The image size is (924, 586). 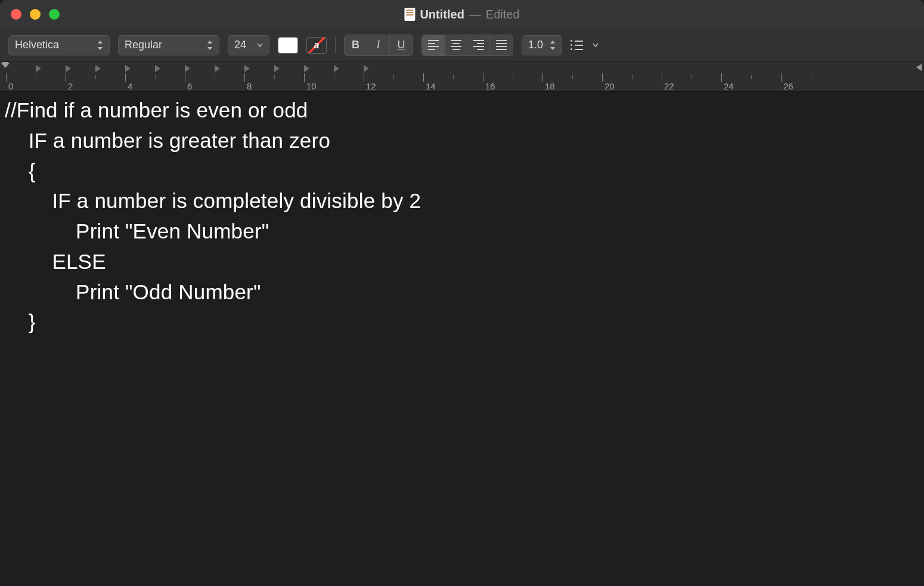 What do you see at coordinates (249, 45) in the screenshot?
I see `font-size-select: 24` at bounding box center [249, 45].